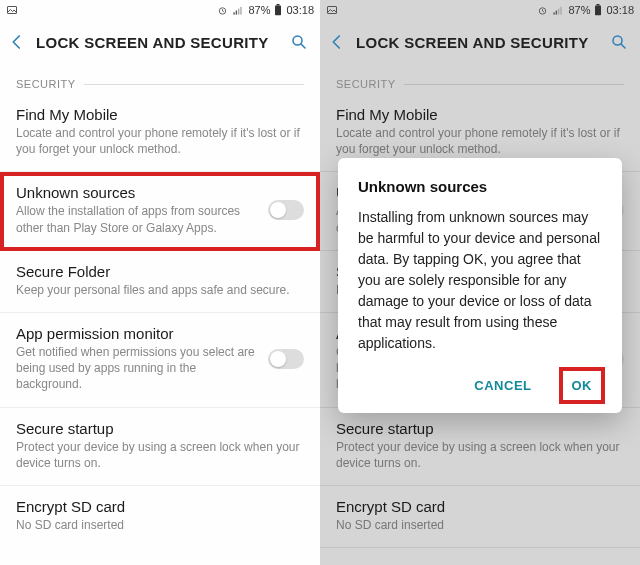  Describe the element at coordinates (480, 280) in the screenshot. I see `dialog-body: Installing from unknown sources may be h…` at that location.